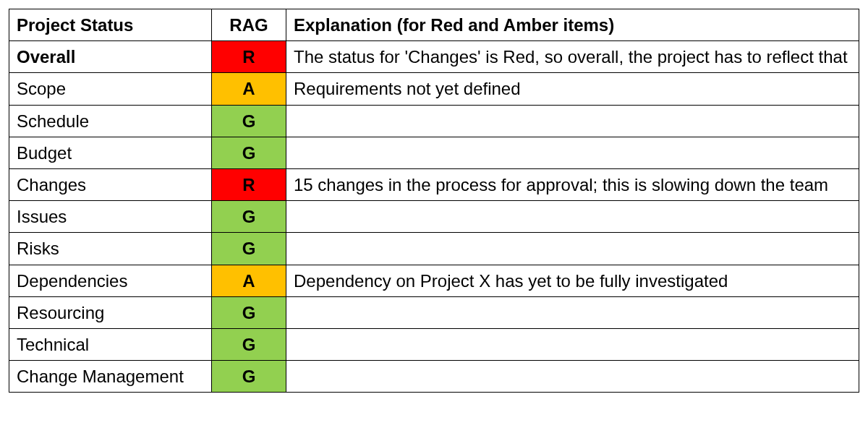 This screenshot has width=868, height=441. I want to click on status-cell: Overall, so click(111, 57).